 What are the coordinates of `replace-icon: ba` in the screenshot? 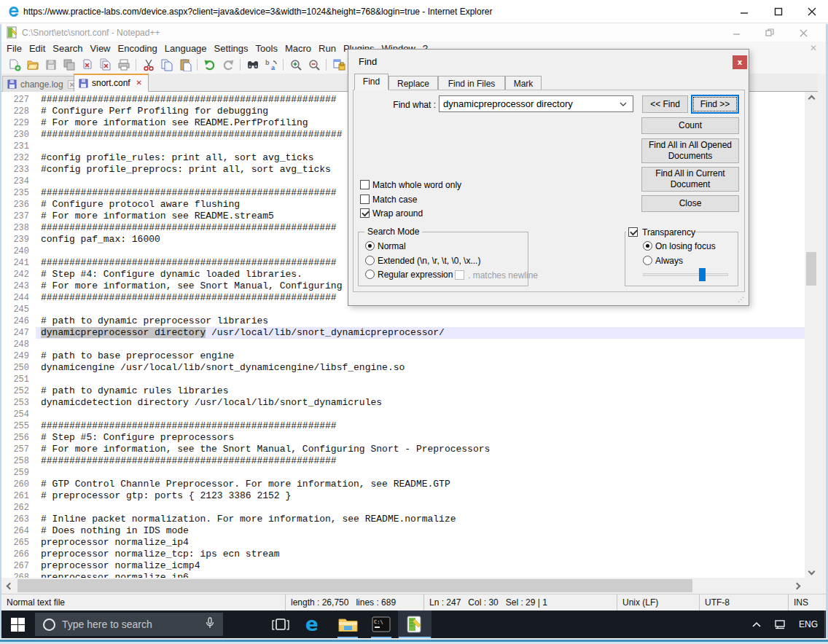 It's located at (271, 65).